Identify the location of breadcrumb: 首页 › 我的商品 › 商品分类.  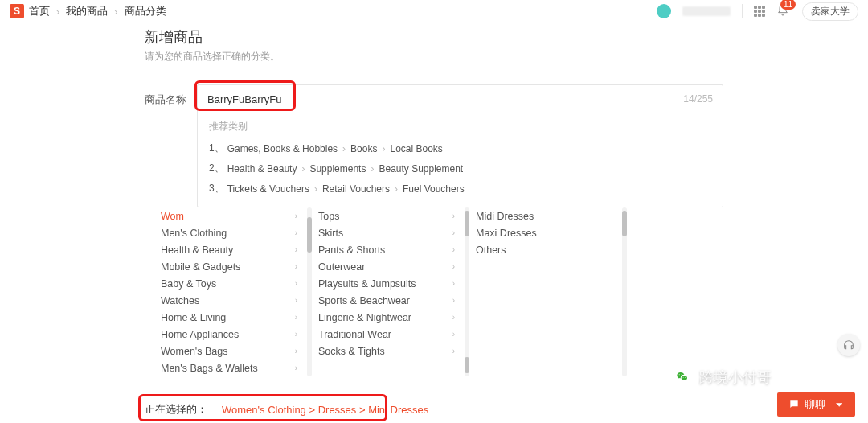
(98, 11).